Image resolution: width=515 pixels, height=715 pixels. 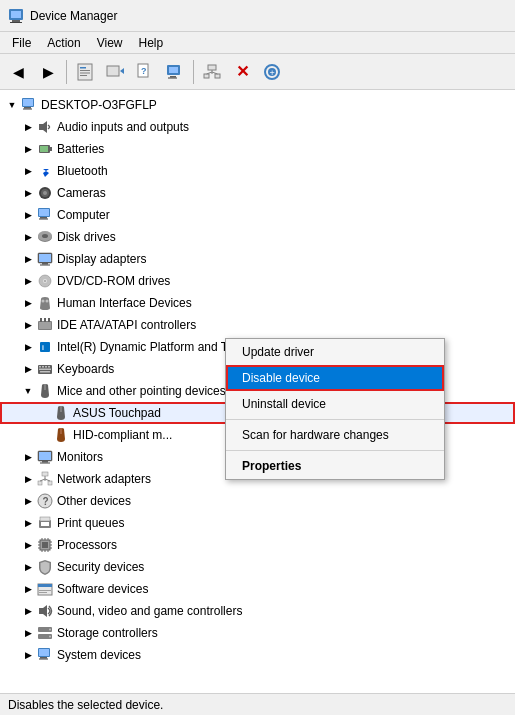 What do you see at coordinates (28, 633) in the screenshot?
I see `expand-storage: ▶` at bounding box center [28, 633].